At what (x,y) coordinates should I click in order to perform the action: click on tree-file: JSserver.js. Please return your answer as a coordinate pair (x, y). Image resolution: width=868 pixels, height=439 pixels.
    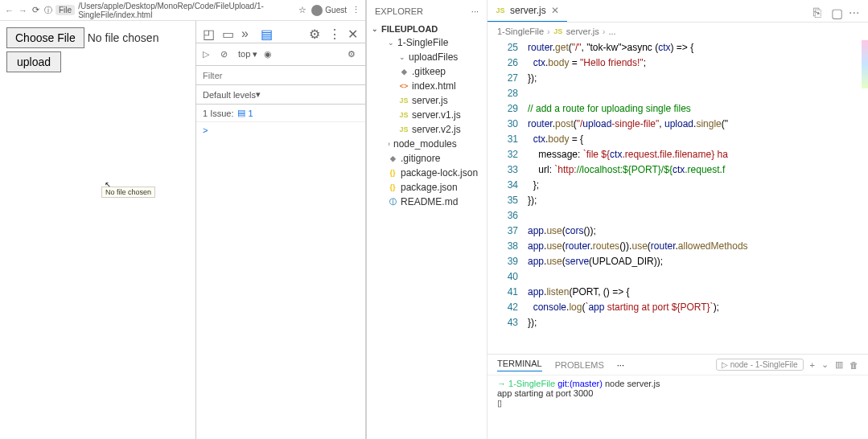
    Looking at the image, I should click on (430, 101).